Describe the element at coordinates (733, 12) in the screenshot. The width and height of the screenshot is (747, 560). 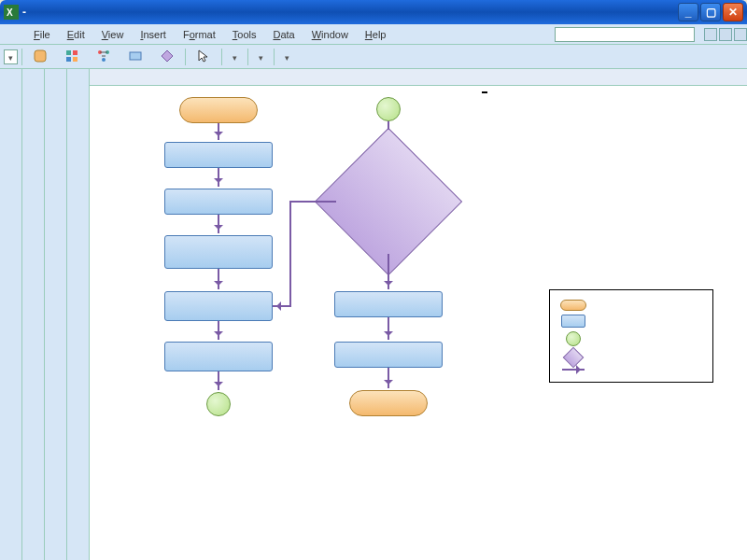
I see `close-button: ✕` at that location.